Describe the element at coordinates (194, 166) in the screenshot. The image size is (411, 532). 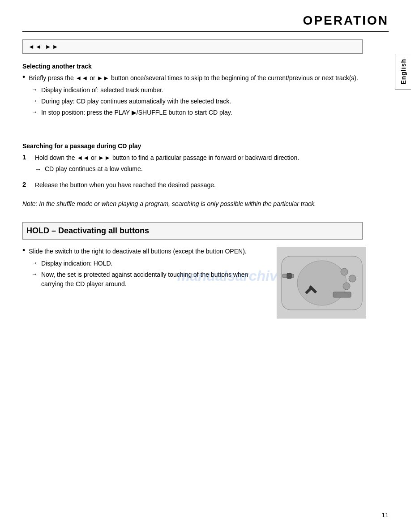
I see `searching-section: Searching for a passage during CD play 1…` at that location.